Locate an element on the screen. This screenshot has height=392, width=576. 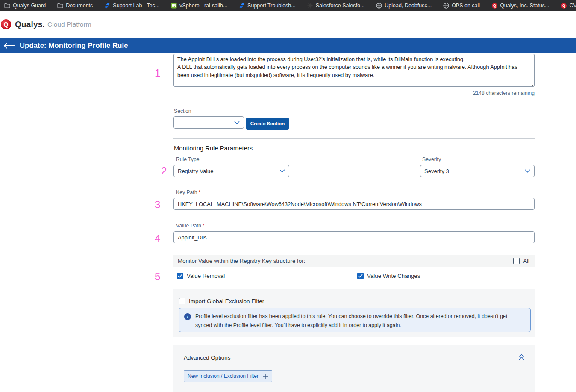
page-title: Update: Monitoring Profile Rule is located at coordinates (74, 45).